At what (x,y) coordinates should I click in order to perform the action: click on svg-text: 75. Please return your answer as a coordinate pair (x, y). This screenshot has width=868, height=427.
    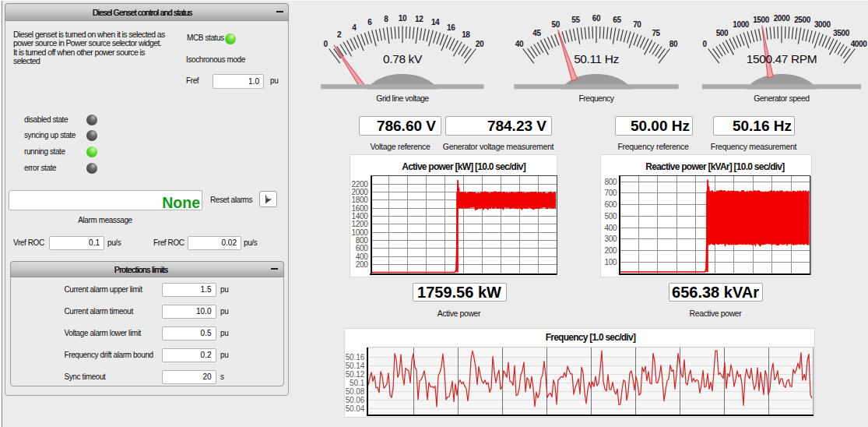
    Looking at the image, I should click on (655, 33).